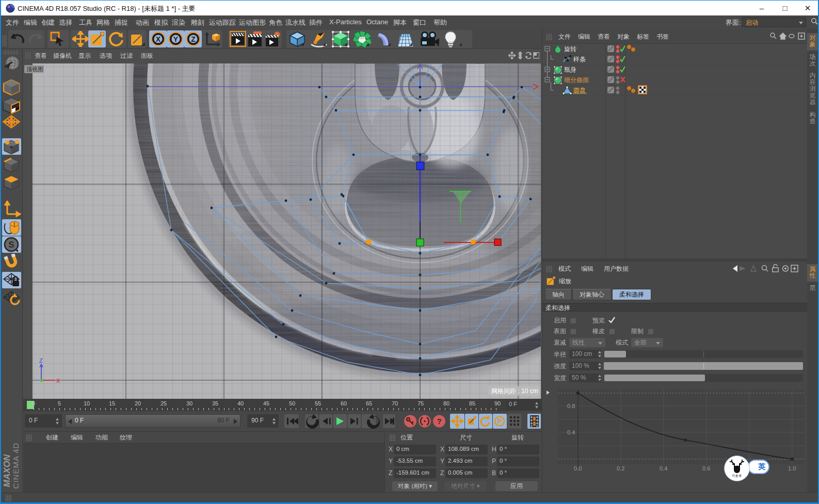 This screenshot has width=819, height=504. Describe the element at coordinates (500, 421) in the screenshot. I see `svg-text: P` at that location.